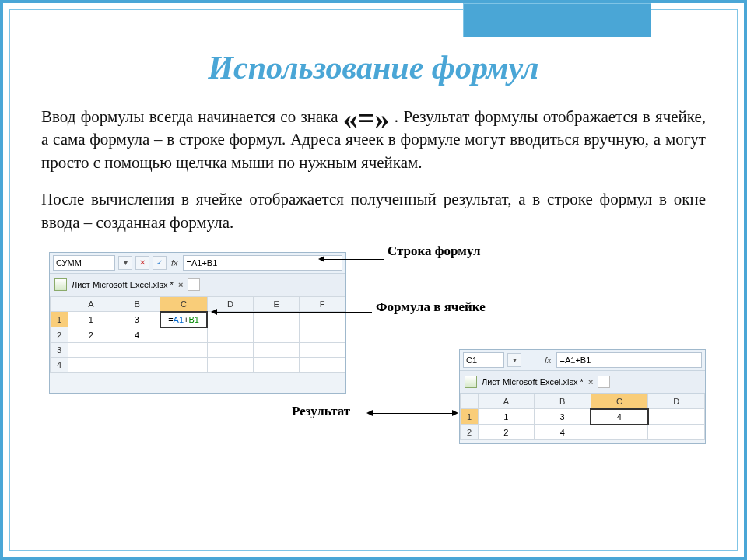 This screenshot has width=747, height=560. I want to click on cell-B2: 4, so click(137, 335).